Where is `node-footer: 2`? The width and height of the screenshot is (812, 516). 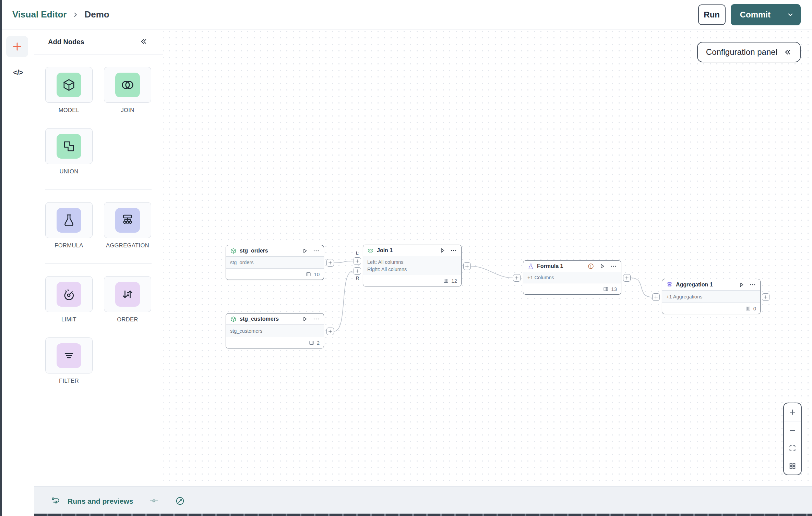 node-footer: 2 is located at coordinates (275, 343).